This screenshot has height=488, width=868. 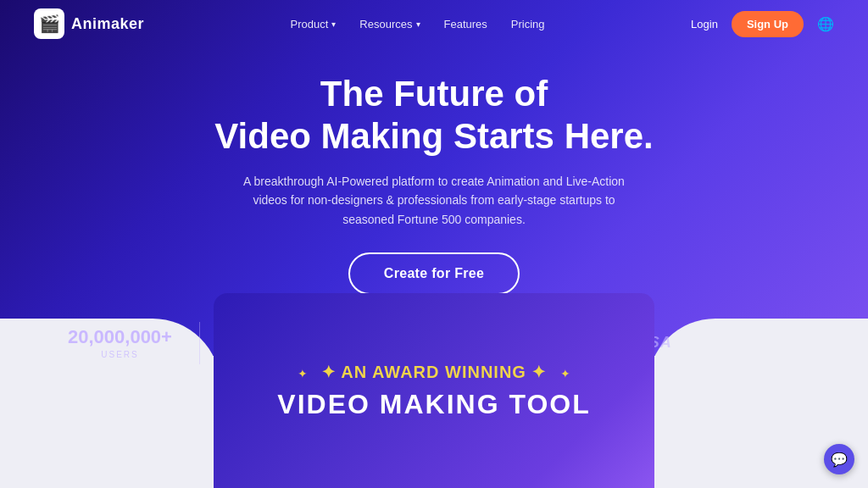 I want to click on login-button: Login, so click(x=704, y=24).